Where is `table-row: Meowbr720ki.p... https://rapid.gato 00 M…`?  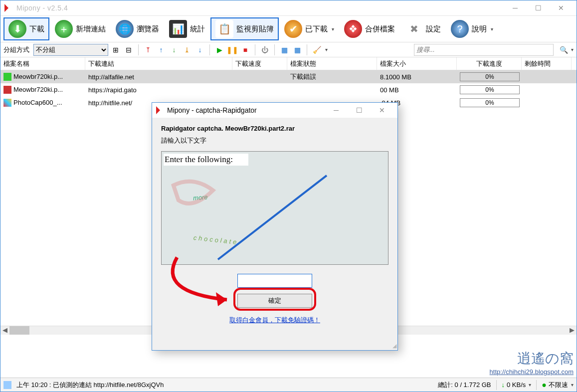
table-row: Meowbr720ki.p... https://rapid.gato 00 M… is located at coordinates (288, 90).